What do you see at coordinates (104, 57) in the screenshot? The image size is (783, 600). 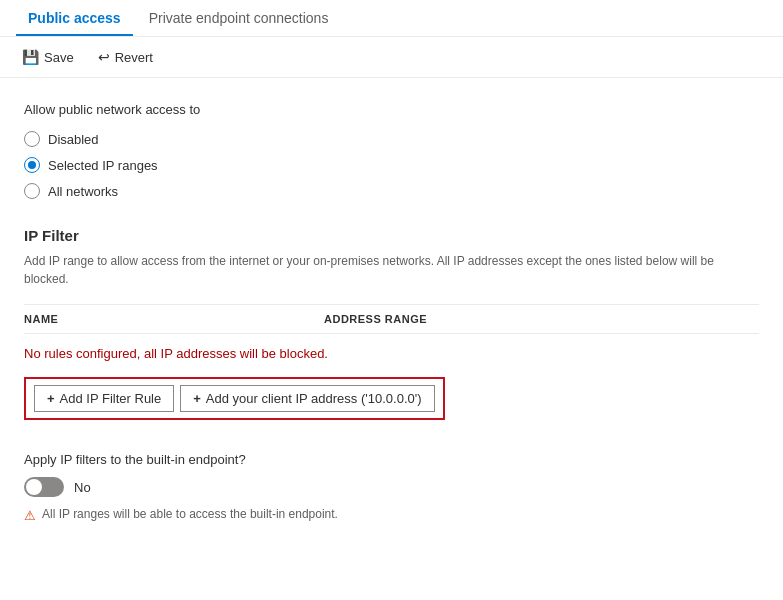 I see `revert-icon: ↩` at bounding box center [104, 57].